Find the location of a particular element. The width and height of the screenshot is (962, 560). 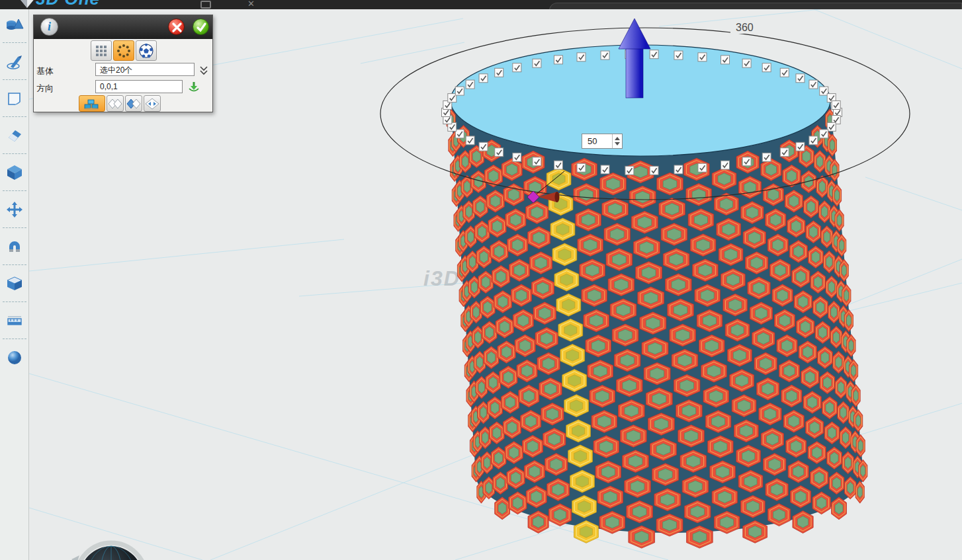

linear-pattern-button is located at coordinates (101, 50).